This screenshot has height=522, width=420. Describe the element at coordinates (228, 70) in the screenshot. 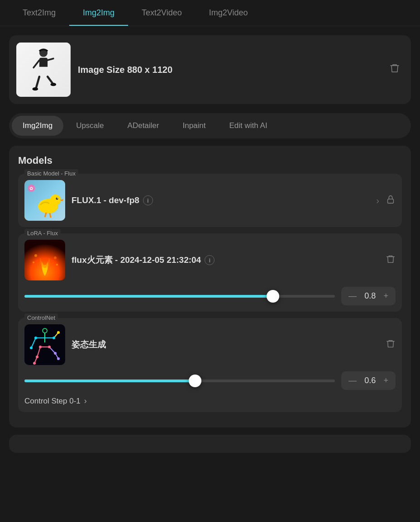

I see `image-info: Image Size 880 x 1120` at that location.